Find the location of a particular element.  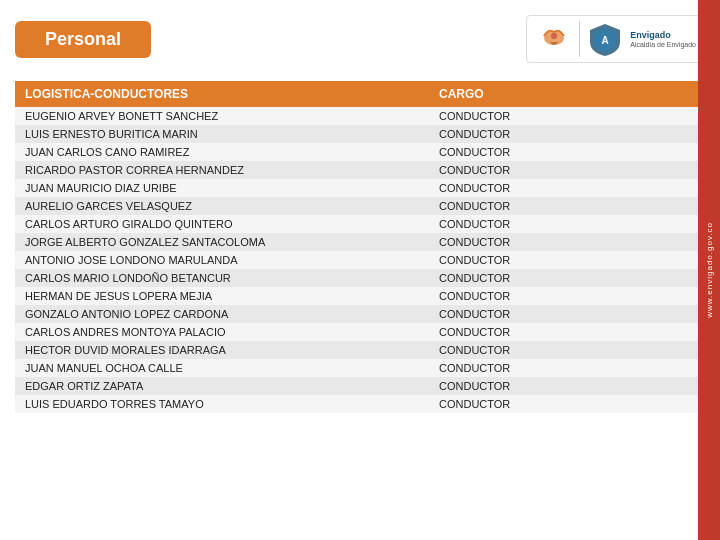

logo-texts: Envigado Alcaldía de Envigado is located at coordinates (663, 39).